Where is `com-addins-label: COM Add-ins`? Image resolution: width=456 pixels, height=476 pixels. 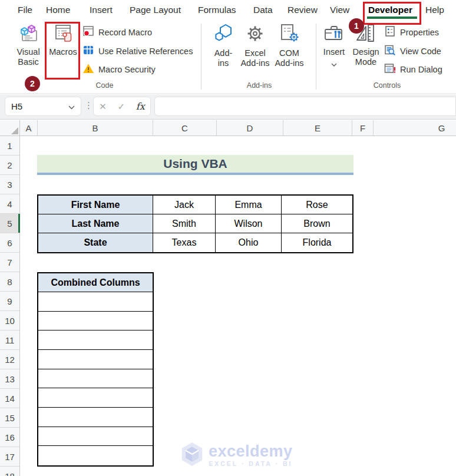 com-addins-label: COM Add-ins is located at coordinates (289, 58).